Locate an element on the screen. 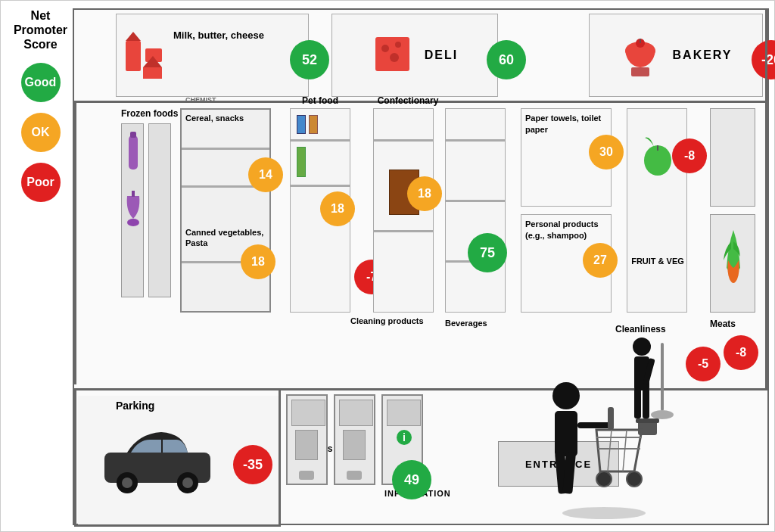 The image size is (775, 532). deli-score: 60 is located at coordinates (506, 60).